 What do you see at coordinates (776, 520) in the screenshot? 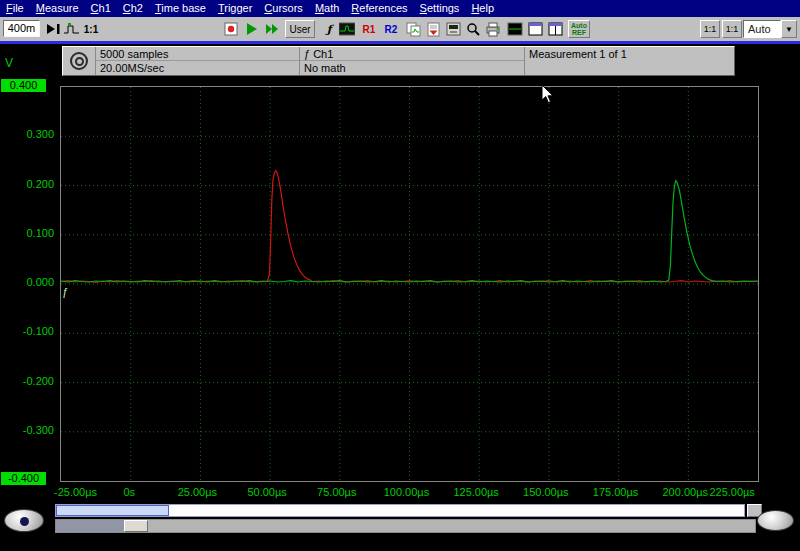
I see `right-oval-button` at bounding box center [776, 520].